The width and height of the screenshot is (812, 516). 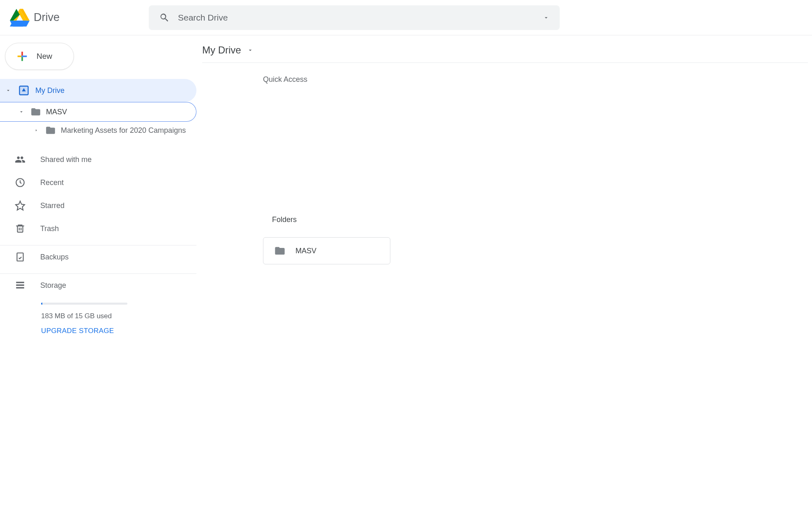 What do you see at coordinates (98, 130) in the screenshot?
I see `tree-item-marketing: Marketing Assets for 2020 Campaigns` at bounding box center [98, 130].